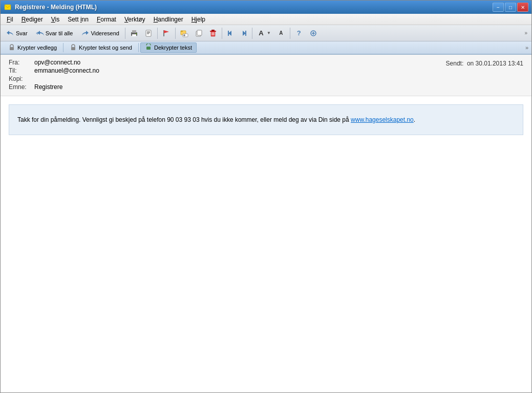 The image size is (532, 393). I want to click on print-button, so click(134, 33).